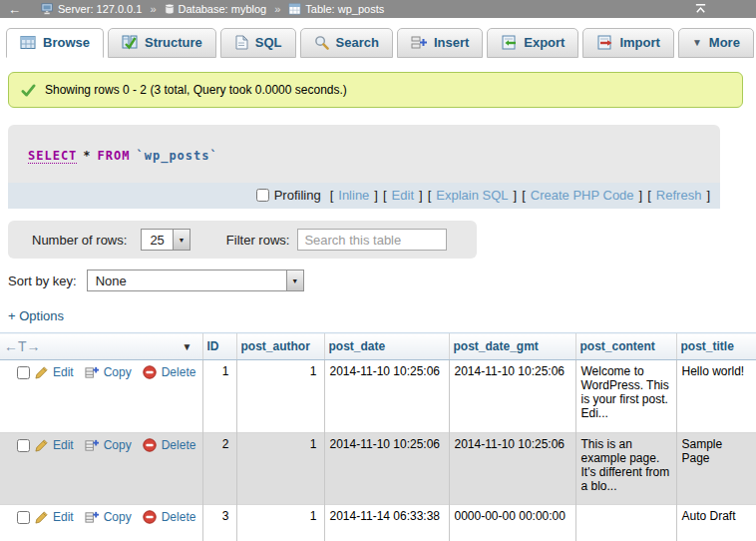 Image resolution: width=756 pixels, height=541 pixels. I want to click on cell-id: 2, so click(219, 469).